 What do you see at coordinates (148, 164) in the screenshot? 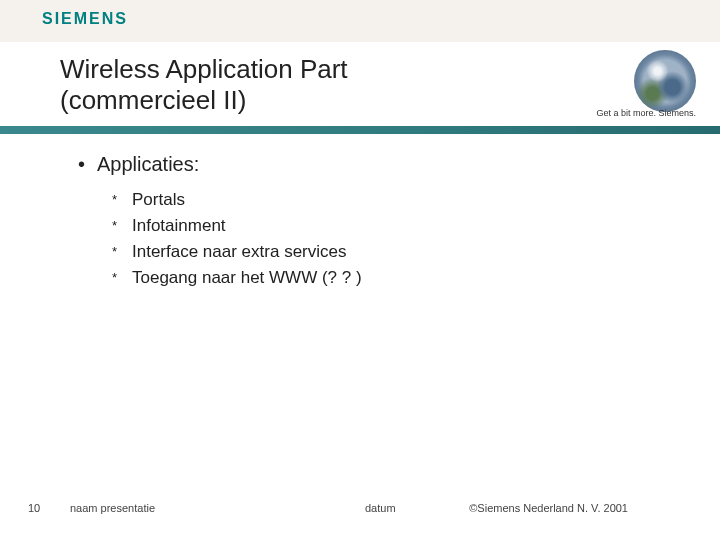
I see `bullet-text: Applicaties:` at bounding box center [148, 164].